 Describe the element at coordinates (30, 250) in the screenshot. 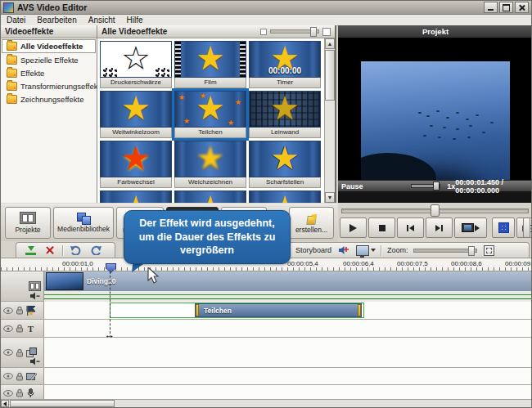

I see `merge-button` at that location.